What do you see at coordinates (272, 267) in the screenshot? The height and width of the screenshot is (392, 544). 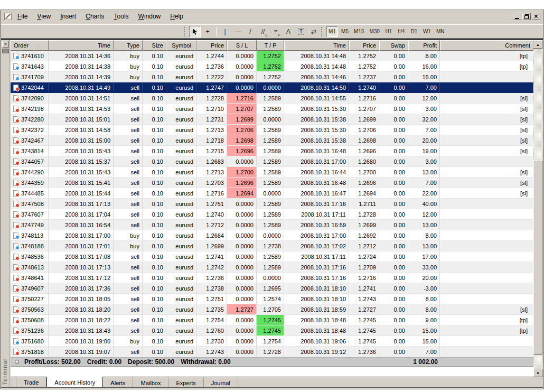 I see `history-row: 37486132008.10.31 17:13sell0.10eurusd1.2…` at bounding box center [272, 267].